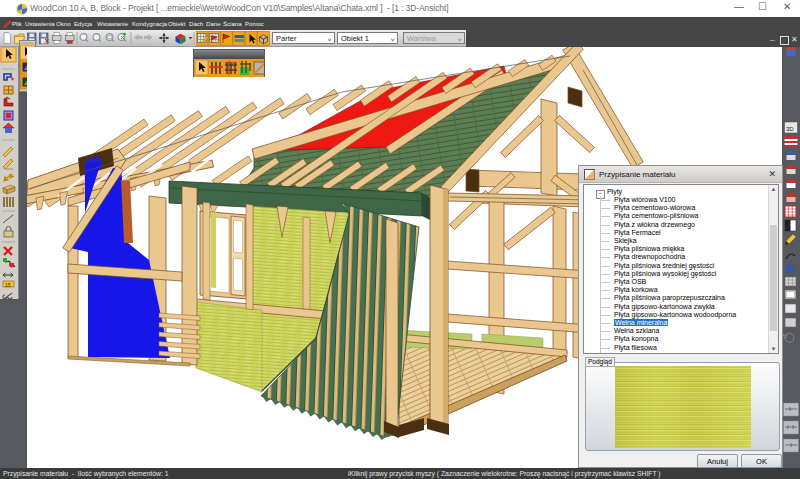 Image resolution: width=800 pixels, height=479 pixels. I want to click on svg-text: 15, so click(8, 285).